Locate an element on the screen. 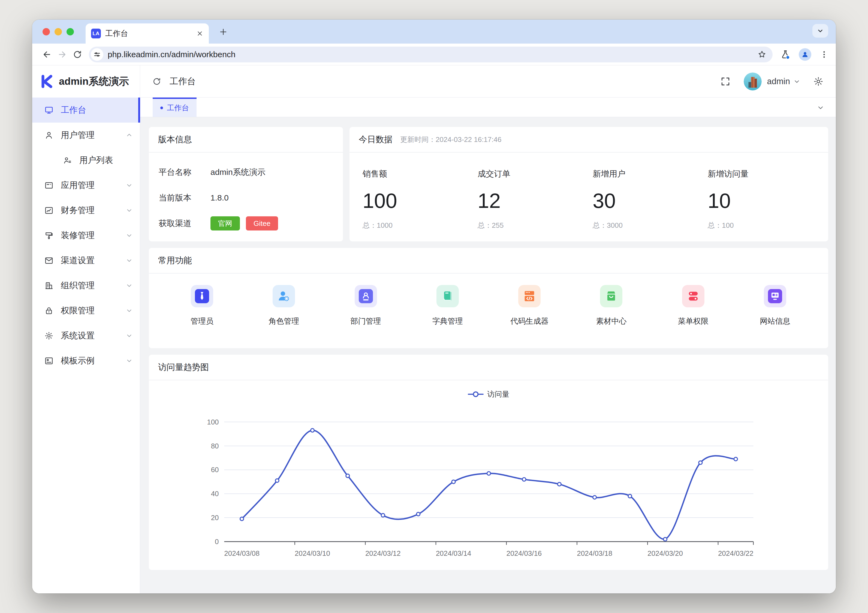 The height and width of the screenshot is (613, 868). source-channel-row: 获取渠道 官网 Gitee is located at coordinates (246, 223).